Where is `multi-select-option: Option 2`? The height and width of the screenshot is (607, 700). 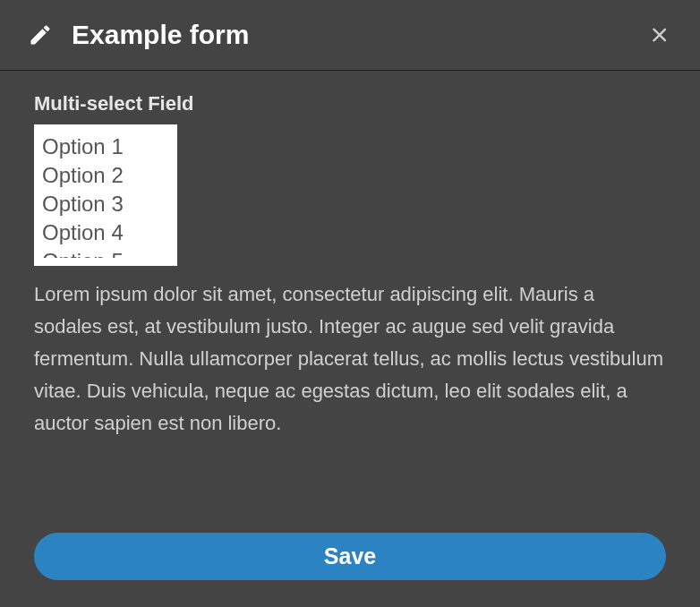 multi-select-option: Option 2 is located at coordinates (106, 175).